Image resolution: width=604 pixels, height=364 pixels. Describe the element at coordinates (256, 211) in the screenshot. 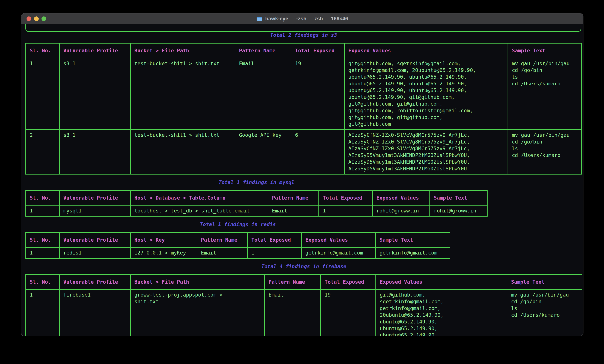

I see `table-row: 1mysql1localhost > test_db > shit_table.…` at that location.